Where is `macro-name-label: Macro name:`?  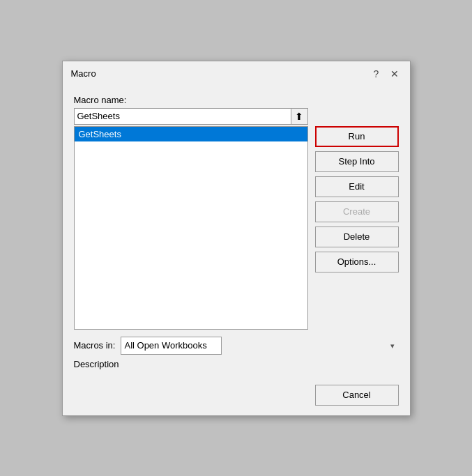
macro-name-label: Macro name: is located at coordinates (236, 100).